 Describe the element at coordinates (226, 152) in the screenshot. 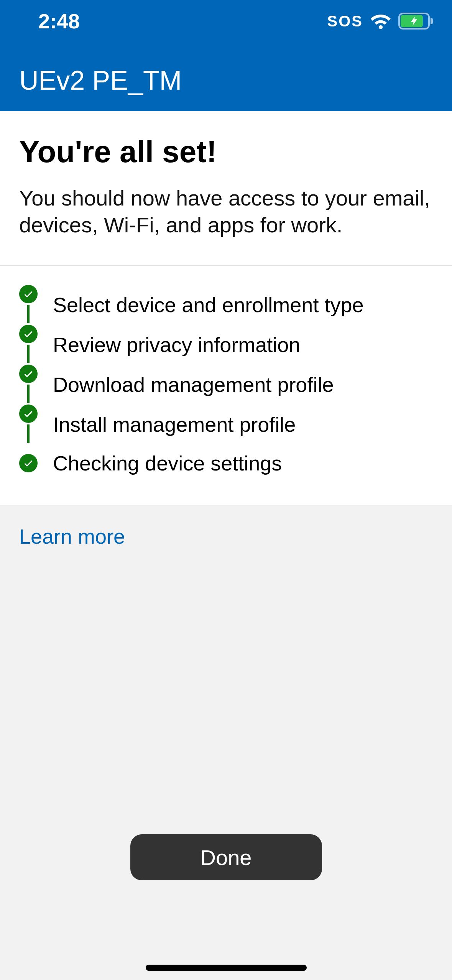

I see `intro-heading: You're all set!` at that location.